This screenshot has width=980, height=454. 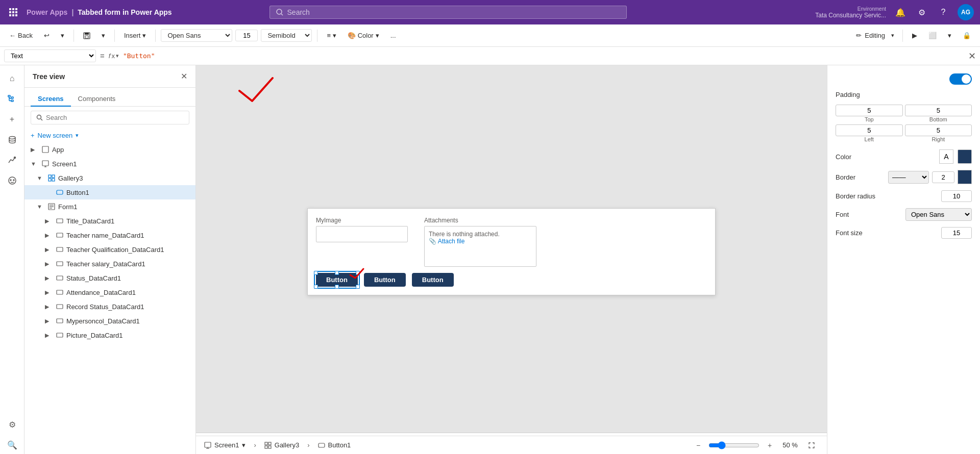 I want to click on handle-tm, so click(x=337, y=273).